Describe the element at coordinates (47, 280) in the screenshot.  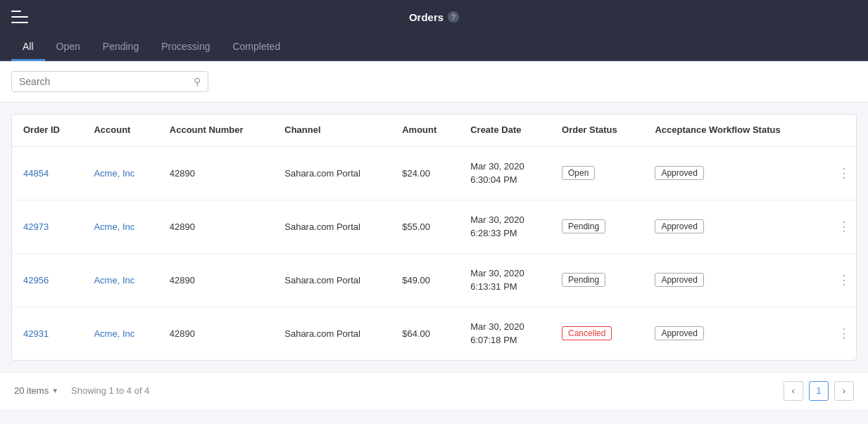
I see `cell-order-id: 42956` at that location.